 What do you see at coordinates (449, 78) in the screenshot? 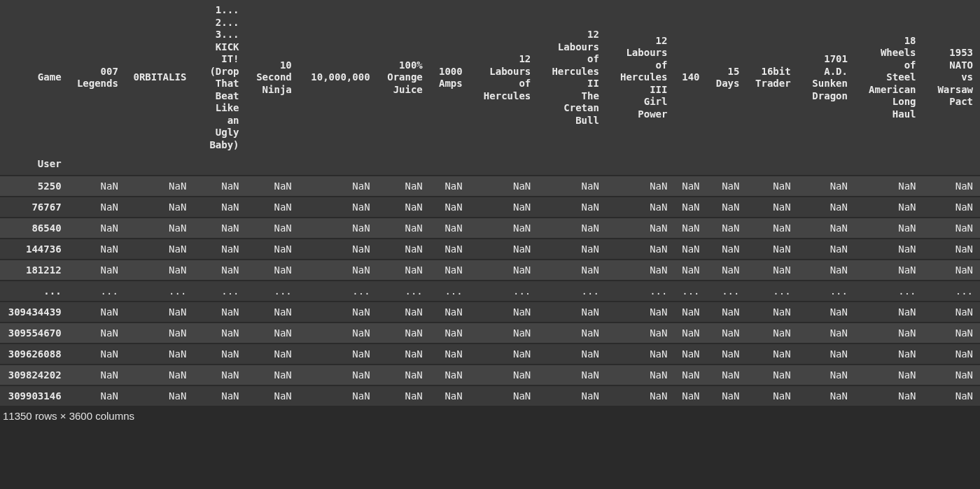
I see `column-header: 1000 Amps` at bounding box center [449, 78].